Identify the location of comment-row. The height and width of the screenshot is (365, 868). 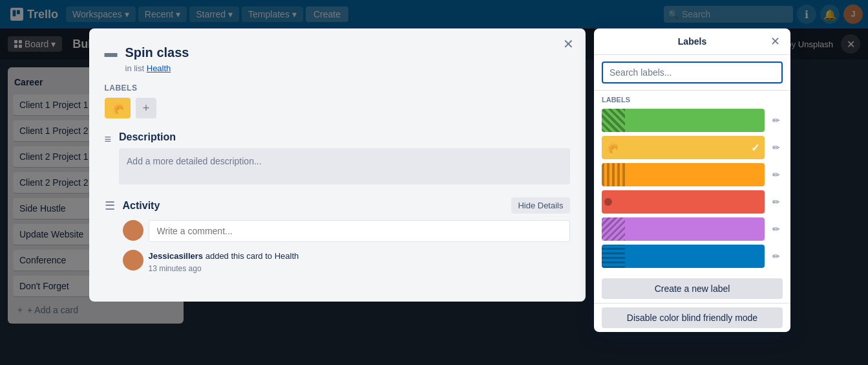
(346, 231).